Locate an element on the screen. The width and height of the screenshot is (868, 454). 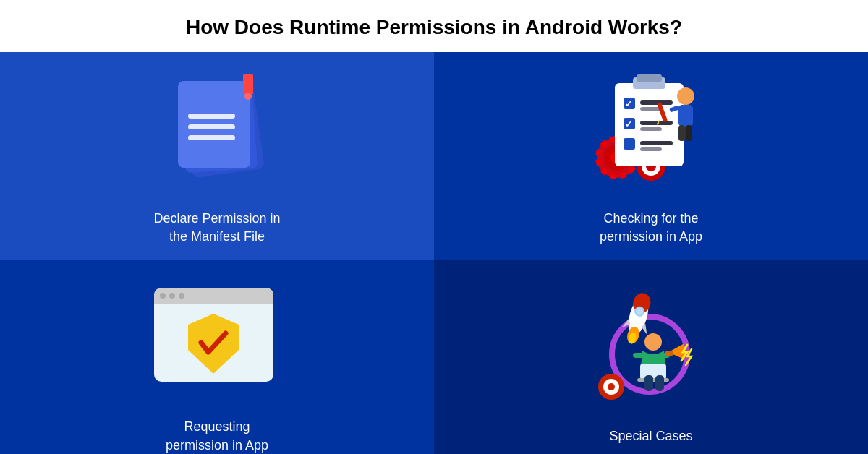
cell-special-label: Special Cases is located at coordinates (651, 437).